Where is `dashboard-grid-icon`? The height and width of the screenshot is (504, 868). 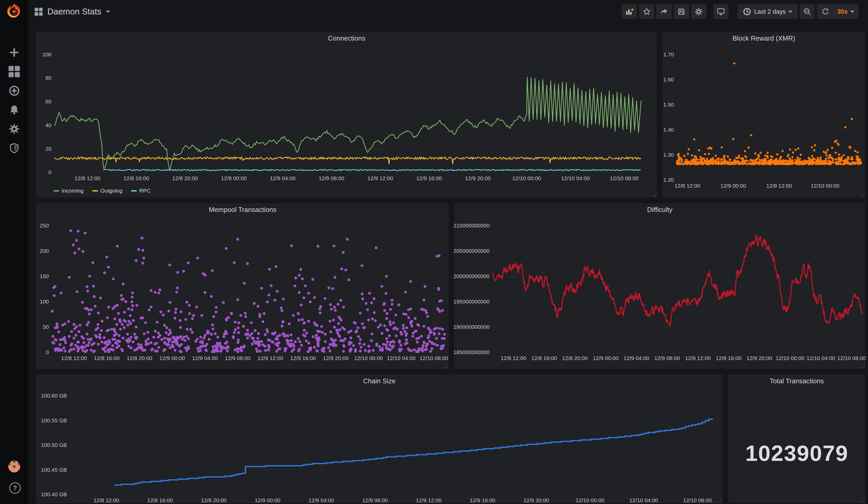 dashboard-grid-icon is located at coordinates (39, 12).